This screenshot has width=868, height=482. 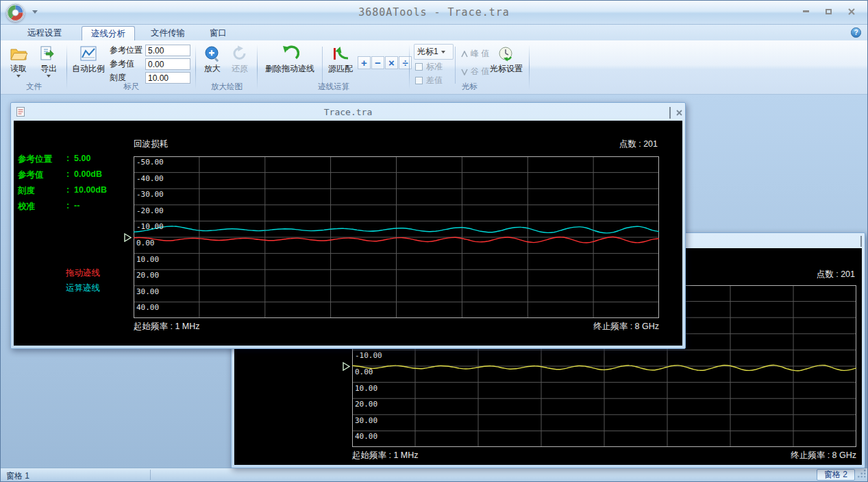 I want to click on ribbon-group-trace-ops: 删除拖动迹线 源匹配 + − × ÷ 迹线运算, so click(x=334, y=67).